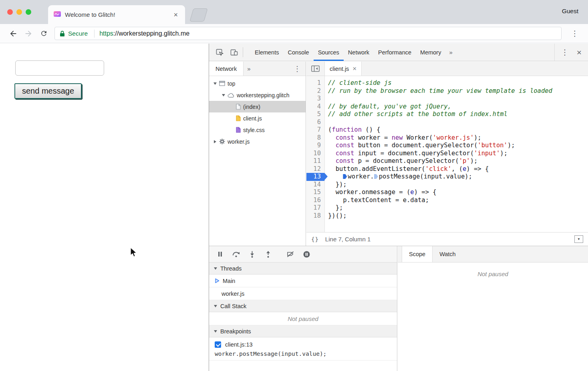 This screenshot has height=371, width=588. Describe the element at coordinates (579, 239) in the screenshot. I see `breakpoints-dock-icon: ▼` at that location.